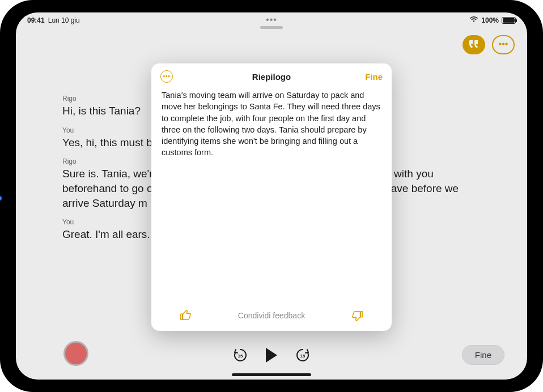 This screenshot has width=543, height=392. I want to click on battery-icon, so click(509, 20).